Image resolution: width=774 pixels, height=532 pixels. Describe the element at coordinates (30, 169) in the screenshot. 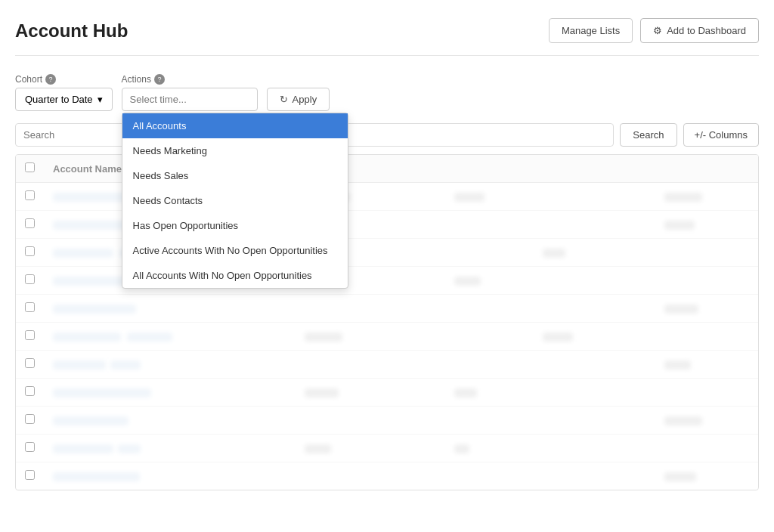

I see `select-all-header` at that location.